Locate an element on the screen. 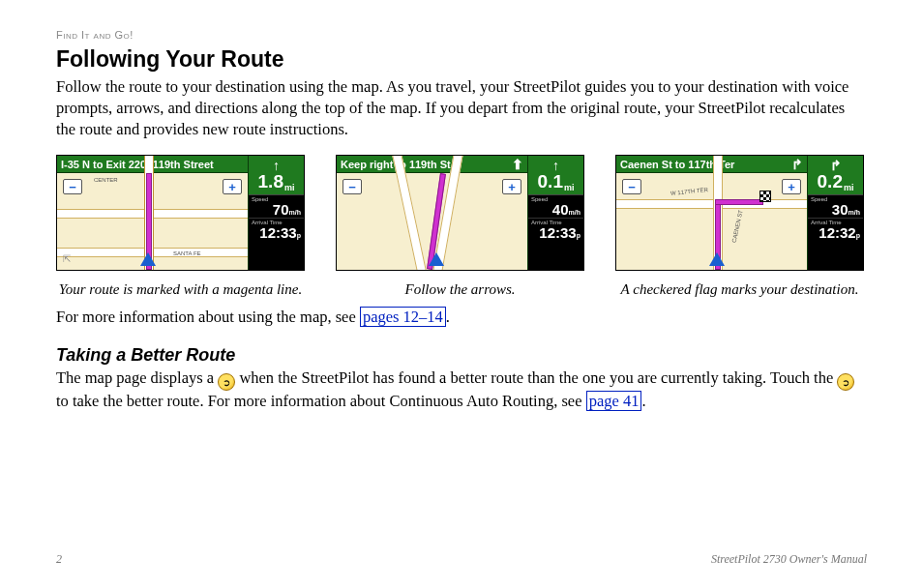 This screenshot has width=923, height=588. distance-value: 0.2 is located at coordinates (830, 182).